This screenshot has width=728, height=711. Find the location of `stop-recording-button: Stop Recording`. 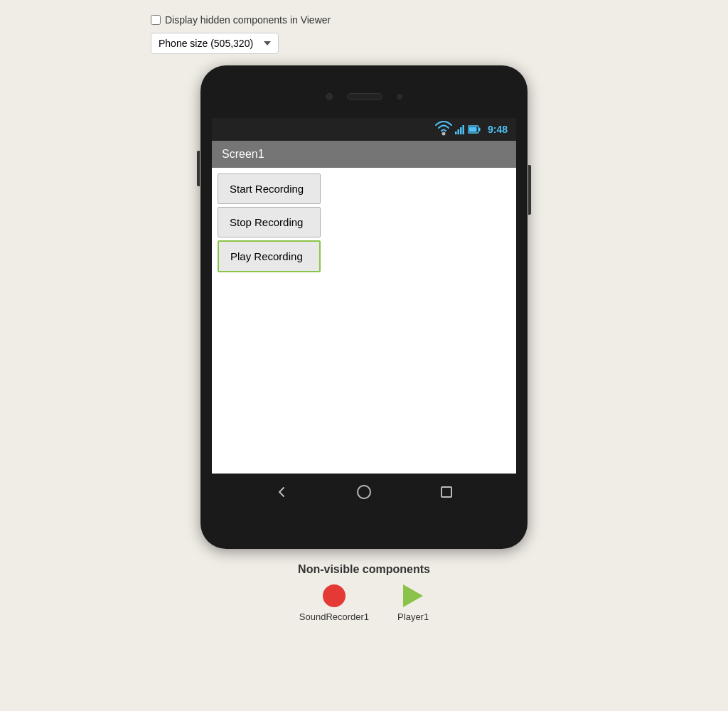

stop-recording-button: Stop Recording is located at coordinates (269, 222).